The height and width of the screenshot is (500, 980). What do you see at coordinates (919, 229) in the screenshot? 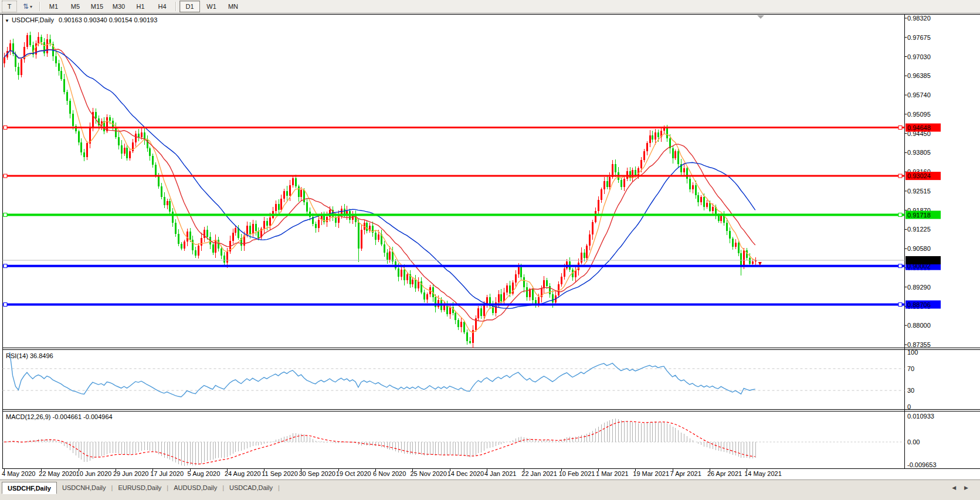
I see `price-tick-label: 0.91225` at bounding box center [919, 229].